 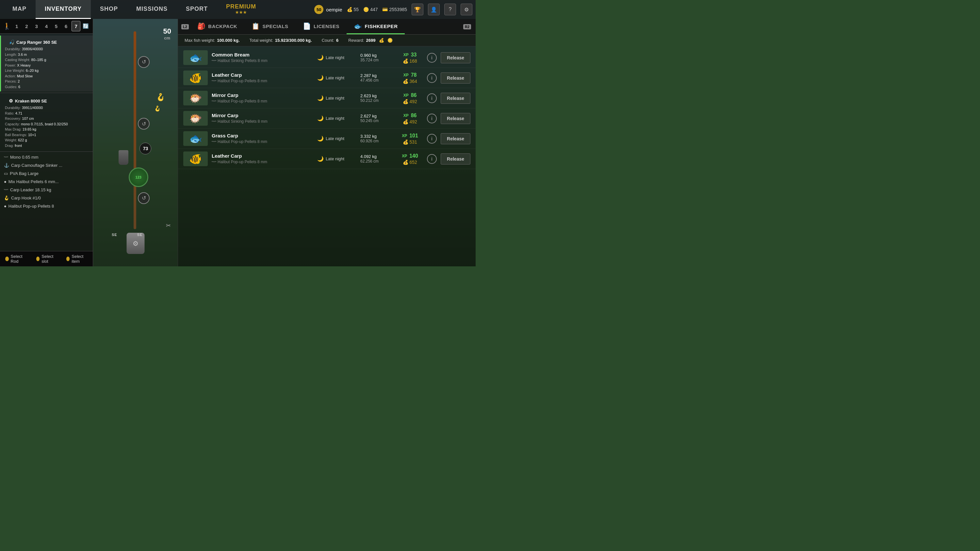 I want to click on max-weight-value: 100.000 kg., so click(x=228, y=40).